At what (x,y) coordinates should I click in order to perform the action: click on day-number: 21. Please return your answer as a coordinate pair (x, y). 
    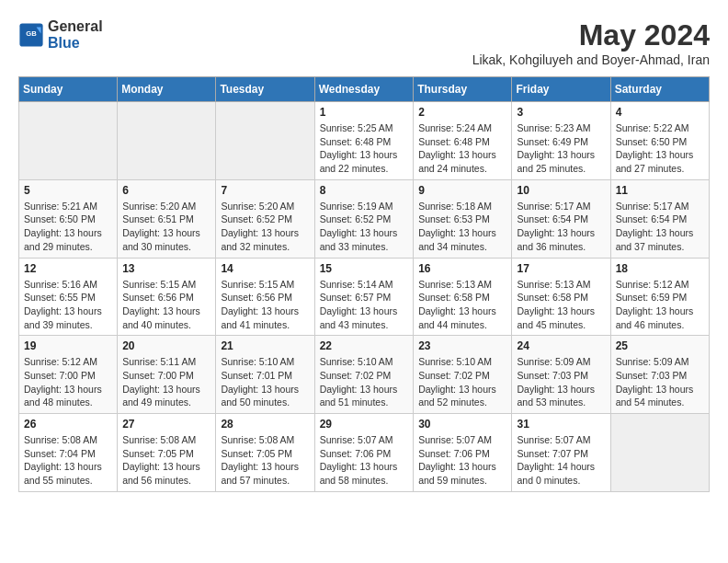
    Looking at the image, I should click on (265, 346).